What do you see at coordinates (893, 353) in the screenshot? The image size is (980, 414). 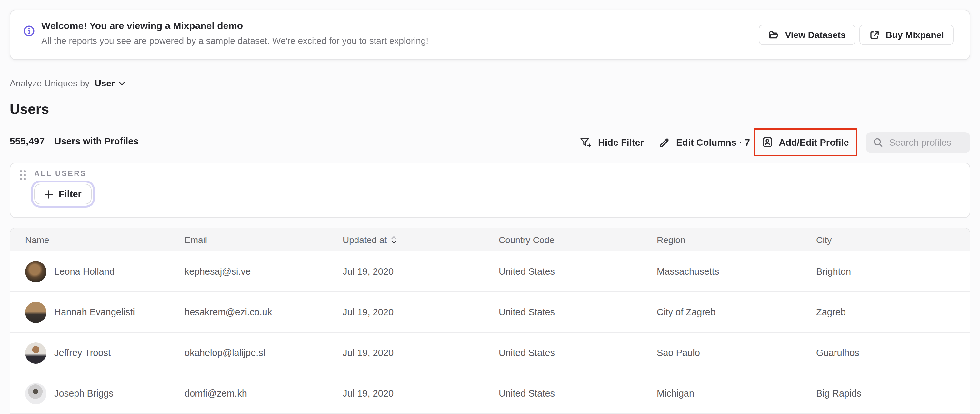 I see `cell-city: Guarulhos` at bounding box center [893, 353].